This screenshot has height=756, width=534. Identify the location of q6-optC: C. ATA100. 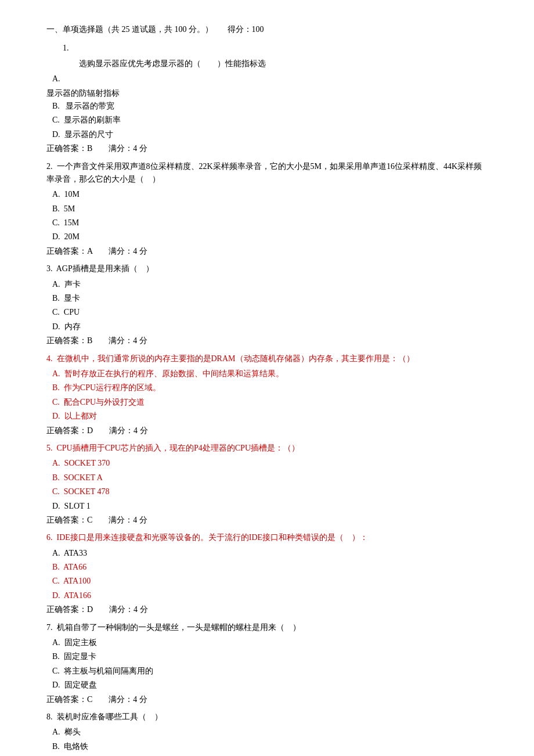
(270, 581).